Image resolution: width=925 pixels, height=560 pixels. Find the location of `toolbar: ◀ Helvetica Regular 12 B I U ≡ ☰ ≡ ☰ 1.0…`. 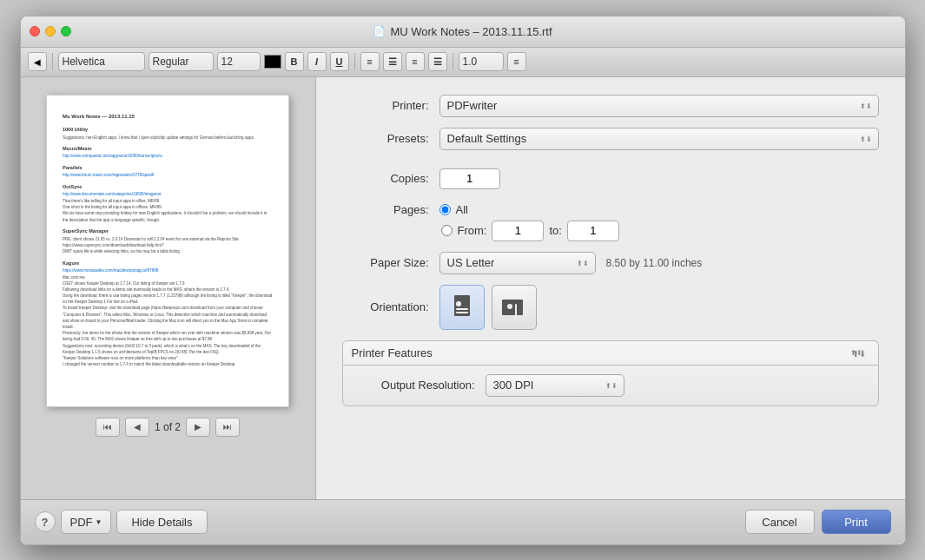

toolbar: ◀ Helvetica Regular 12 B I U ≡ ☰ ≡ ☰ 1.0… is located at coordinates (463, 63).